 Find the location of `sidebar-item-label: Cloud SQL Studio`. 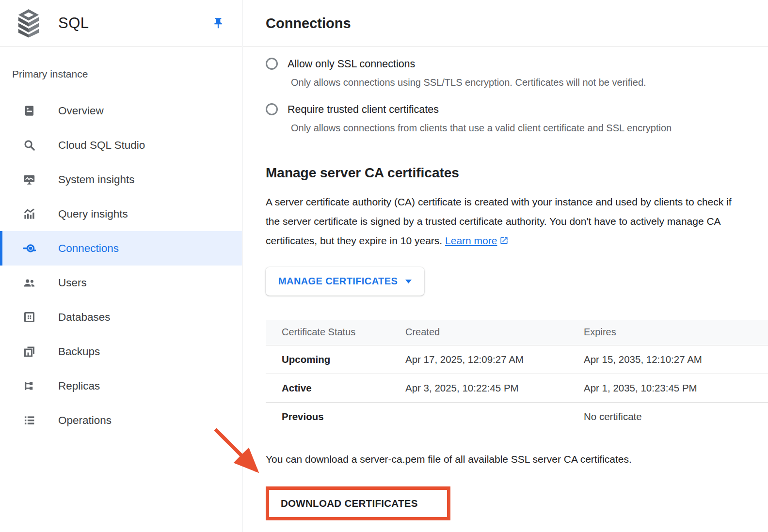

sidebar-item-label: Cloud SQL Studio is located at coordinates (102, 145).